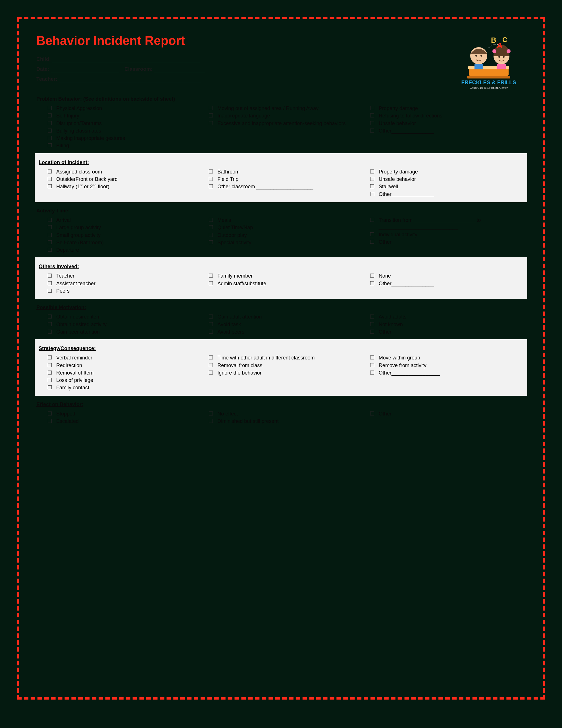  Describe the element at coordinates (65, 276) in the screenshot. I see `checklist-item-label: Teacher` at that location.